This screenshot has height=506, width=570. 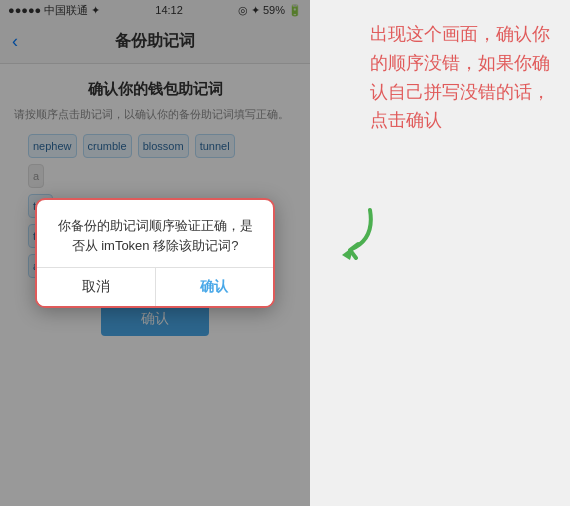 What do you see at coordinates (155, 286) in the screenshot?
I see `dialog-actions: 取消 确认` at bounding box center [155, 286].